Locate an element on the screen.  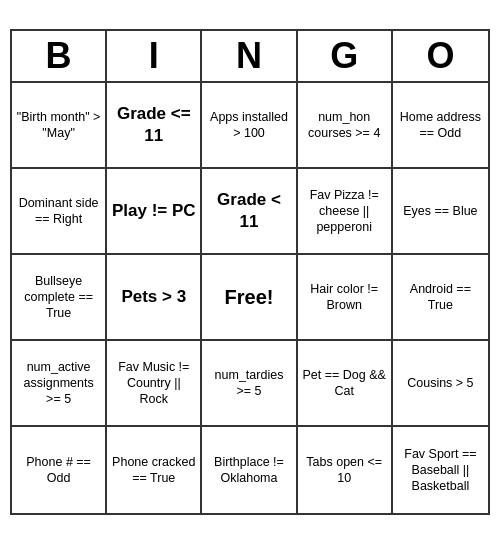
bingo-cell-15: Android == True is located at coordinates (440, 298).